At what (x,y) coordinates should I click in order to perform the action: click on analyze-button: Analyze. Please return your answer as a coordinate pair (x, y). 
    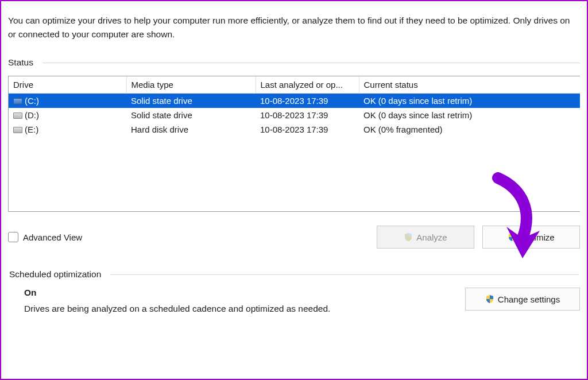
    Looking at the image, I should click on (425, 237).